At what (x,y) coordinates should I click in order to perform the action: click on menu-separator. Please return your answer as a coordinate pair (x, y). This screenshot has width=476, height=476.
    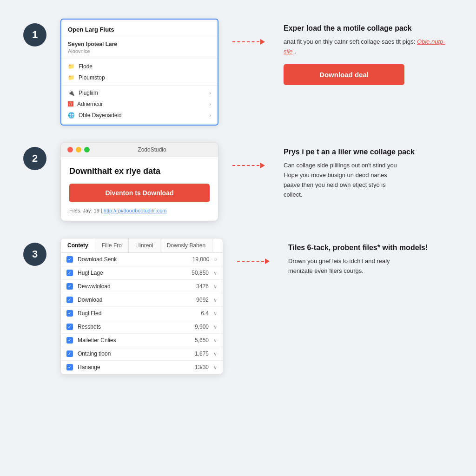
    Looking at the image, I should click on (139, 59).